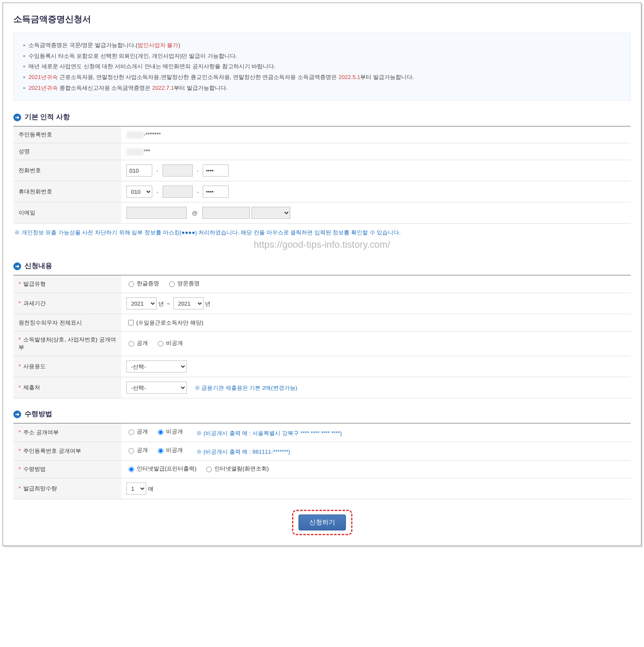 This screenshot has width=644, height=647. Describe the element at coordinates (183, 284) in the screenshot. I see `radio-type-eng: 영문증명` at that location.